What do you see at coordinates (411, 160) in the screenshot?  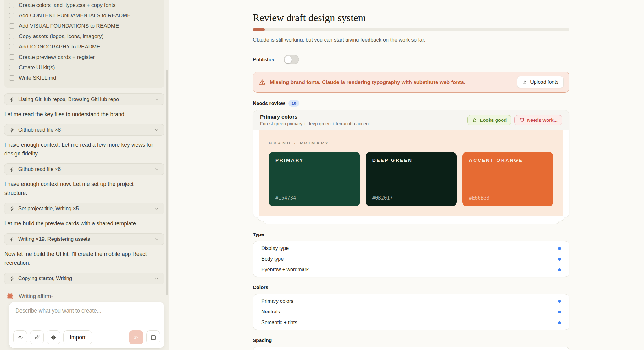 I see `swatch-name: DEEP GREEN` at bounding box center [411, 160].